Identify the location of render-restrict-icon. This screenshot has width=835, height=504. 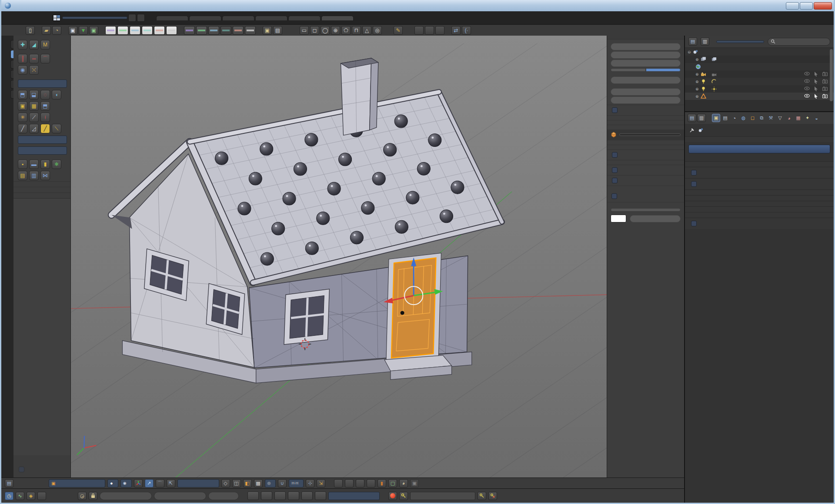
(825, 96).